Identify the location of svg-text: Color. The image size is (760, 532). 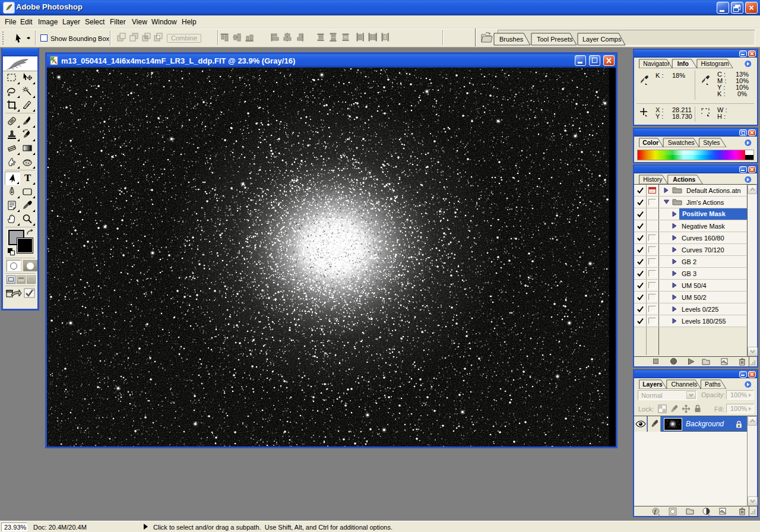
(651, 142).